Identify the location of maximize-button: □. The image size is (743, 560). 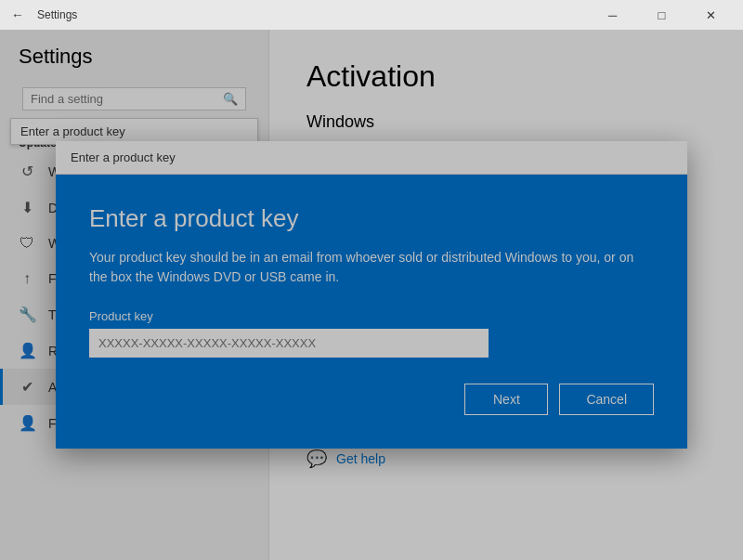
(661, 15).